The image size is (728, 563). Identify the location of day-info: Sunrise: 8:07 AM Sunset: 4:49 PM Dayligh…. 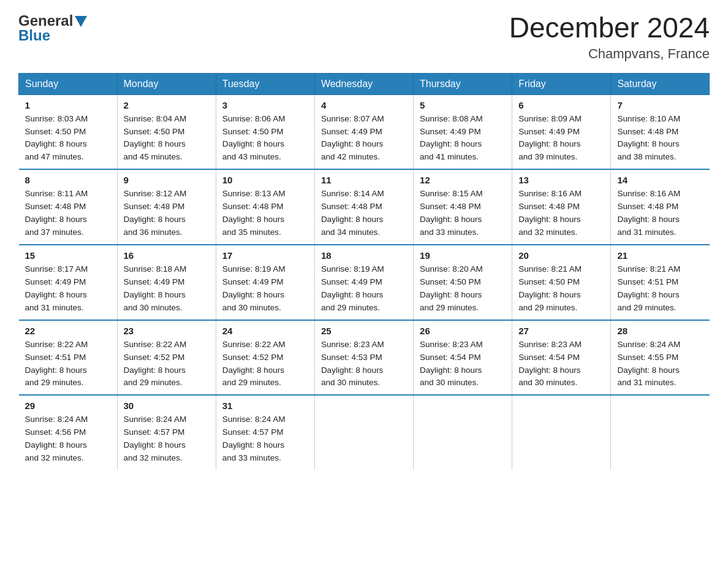
(364, 139).